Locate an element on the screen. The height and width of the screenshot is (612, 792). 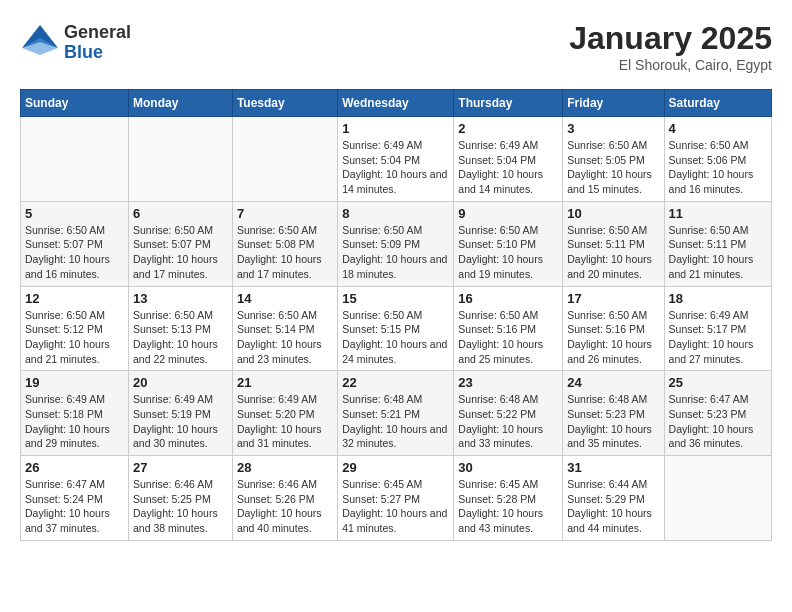
calendar-cell: 5Sunrise: 6:50 AMSunset: 5:07 PMDaylight… is located at coordinates (75, 244).